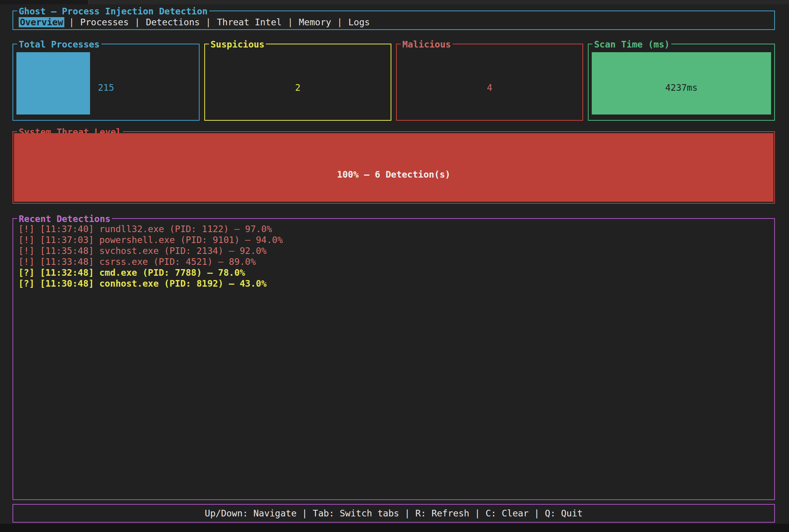 The height and width of the screenshot is (532, 789). Describe the element at coordinates (426, 44) in the screenshot. I see `stat-malicious-title: Malicious` at that location.